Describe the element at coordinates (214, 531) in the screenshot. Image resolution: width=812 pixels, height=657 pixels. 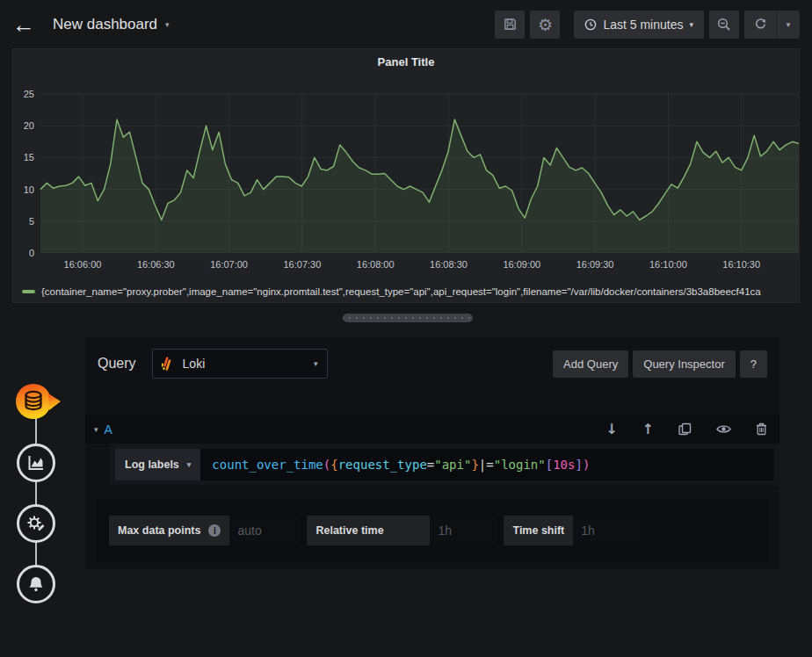
I see `info-icon: i` at that location.